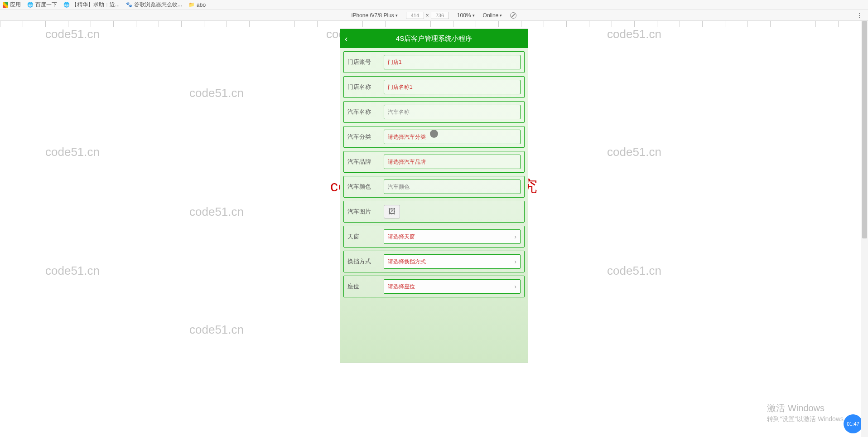 This screenshot has width=868, height=437. I want to click on zoom-select: 100%, so click(466, 15).